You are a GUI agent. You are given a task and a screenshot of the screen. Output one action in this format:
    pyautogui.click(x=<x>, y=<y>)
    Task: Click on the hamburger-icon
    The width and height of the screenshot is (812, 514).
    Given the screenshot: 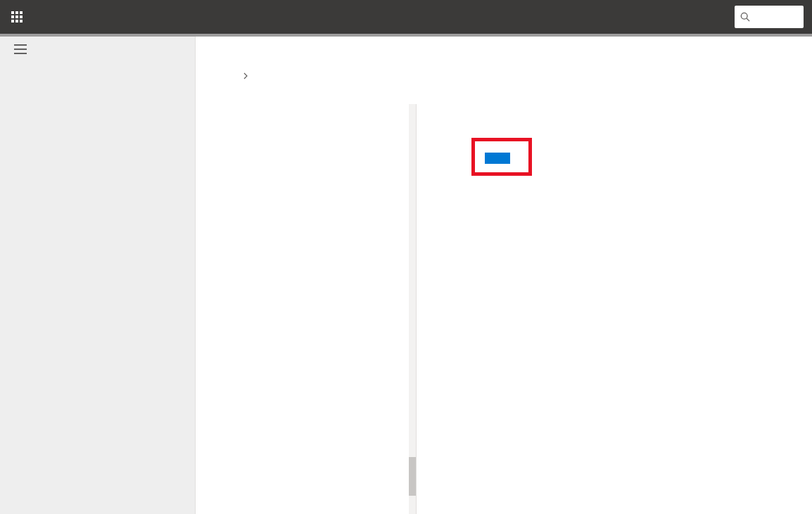 What is the action you would take?
    pyautogui.click(x=21, y=51)
    